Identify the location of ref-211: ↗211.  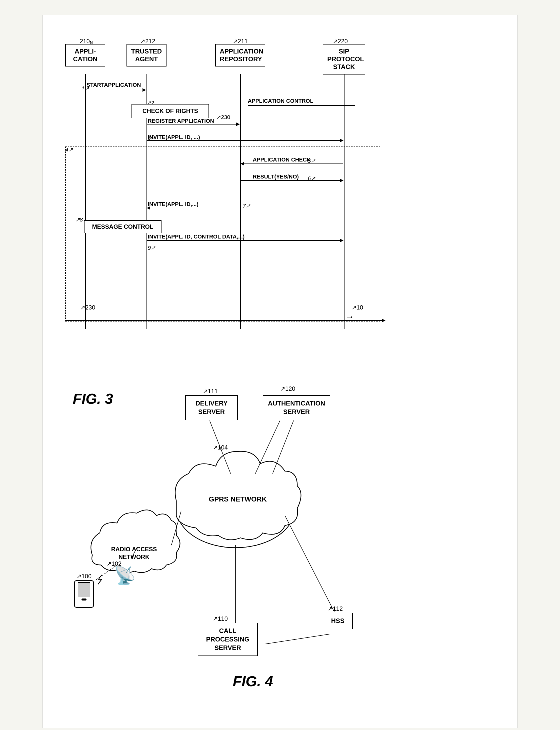
(240, 41).